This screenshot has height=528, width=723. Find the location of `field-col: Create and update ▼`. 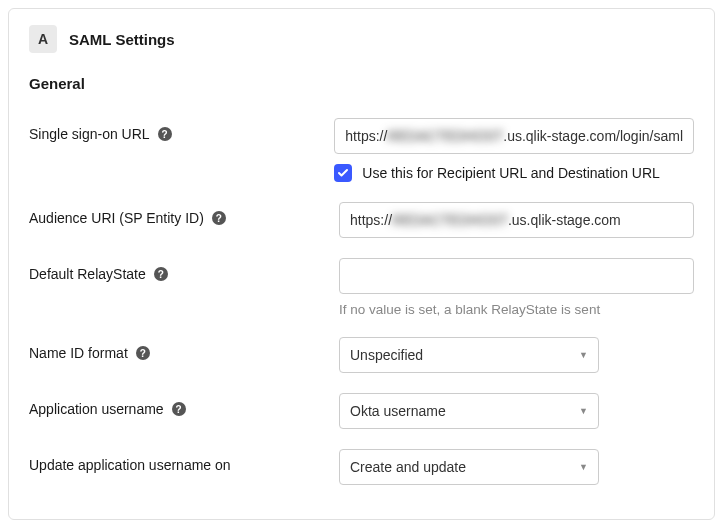

field-col: Create and update ▼ is located at coordinates (516, 467).